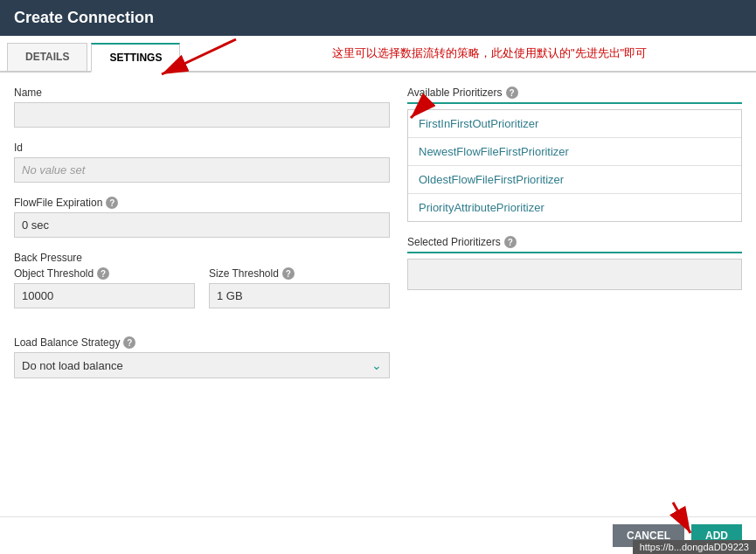 This screenshot has height=554, width=756. I want to click on flowfile-expiration-help-icon: ?, so click(112, 203).